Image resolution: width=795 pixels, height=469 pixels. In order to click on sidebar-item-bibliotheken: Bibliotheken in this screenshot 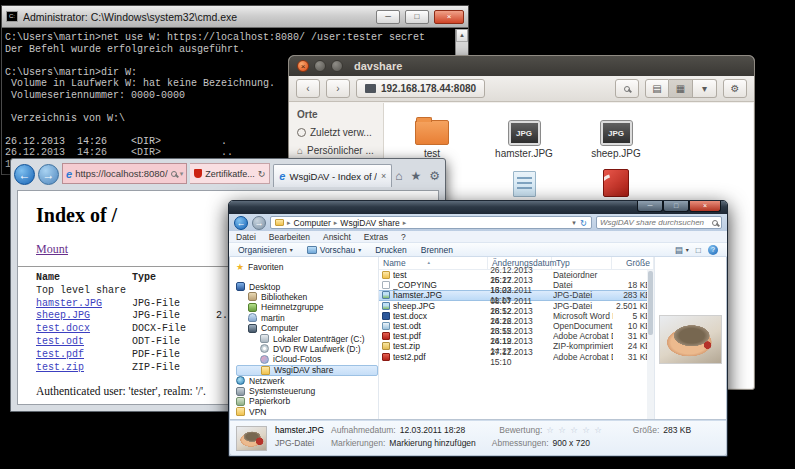, I will do `click(307, 297)`.